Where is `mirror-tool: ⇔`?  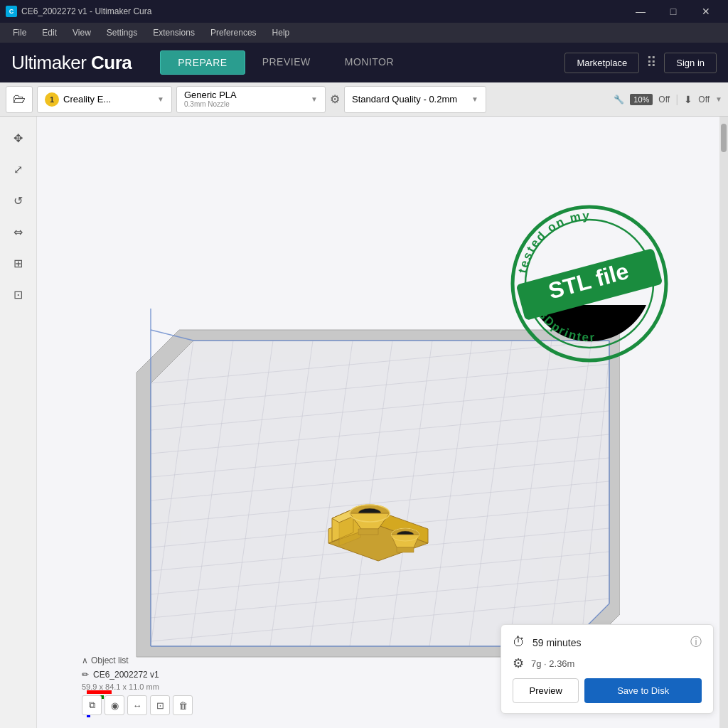 mirror-tool: ⇔ is located at coordinates (18, 232).